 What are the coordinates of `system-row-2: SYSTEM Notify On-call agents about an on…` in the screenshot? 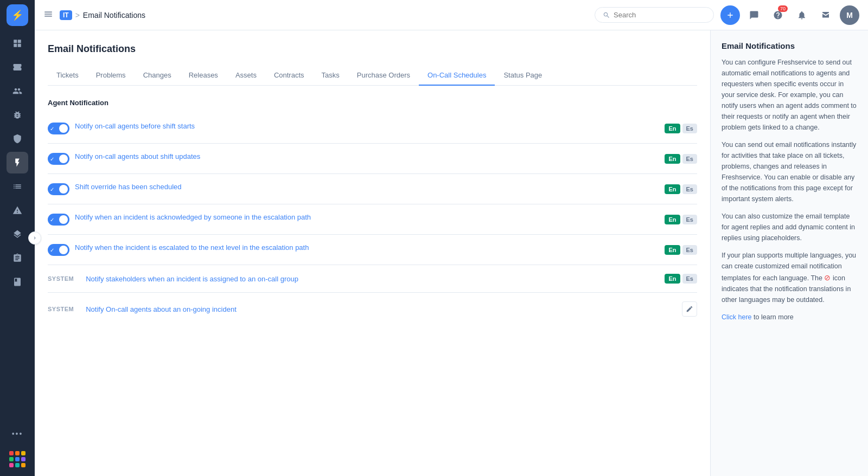 It's located at (372, 309).